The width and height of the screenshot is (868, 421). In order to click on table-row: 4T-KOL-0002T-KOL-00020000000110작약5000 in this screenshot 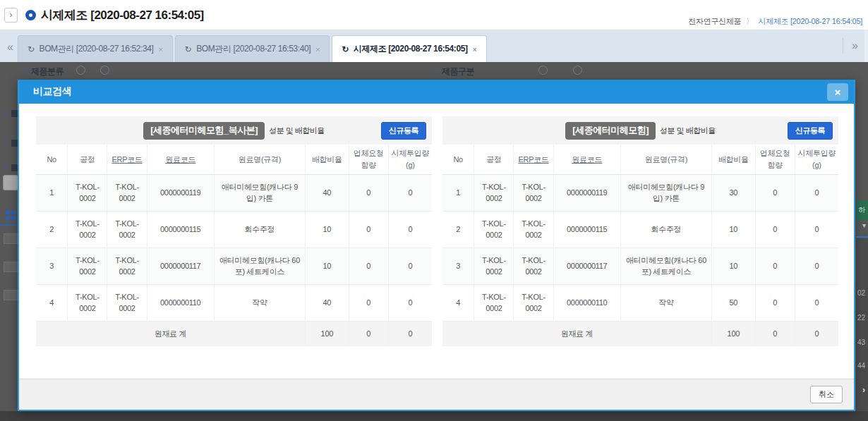, I will do `click(641, 303)`.